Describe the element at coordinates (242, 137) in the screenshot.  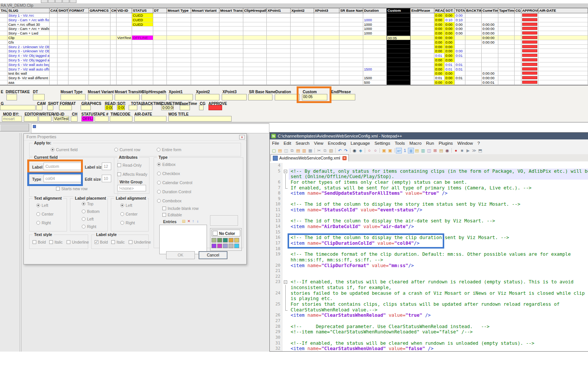
I see `close-icon: ✕` at that location.